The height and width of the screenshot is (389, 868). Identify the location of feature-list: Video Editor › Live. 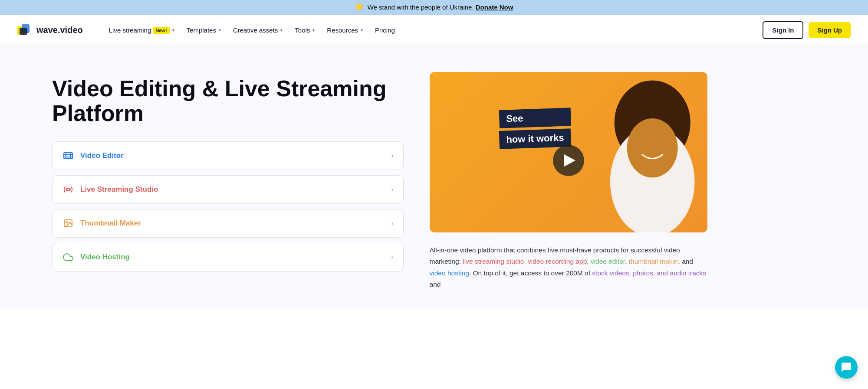
(228, 206).